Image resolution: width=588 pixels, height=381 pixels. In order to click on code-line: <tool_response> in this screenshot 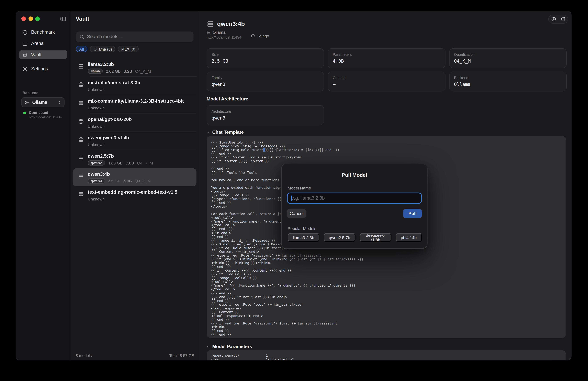, I will do `click(386, 308)`.